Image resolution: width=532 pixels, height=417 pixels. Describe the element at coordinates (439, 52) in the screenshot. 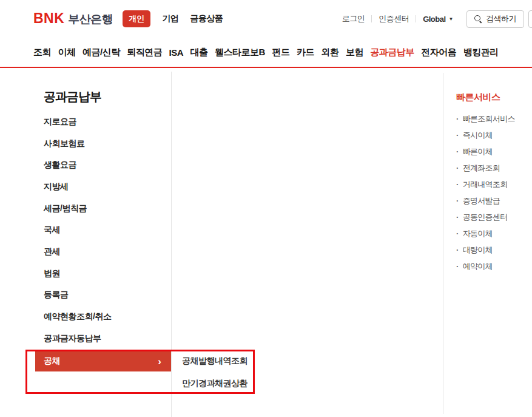

I see `nav-item-electronic-note: 전자어음` at that location.